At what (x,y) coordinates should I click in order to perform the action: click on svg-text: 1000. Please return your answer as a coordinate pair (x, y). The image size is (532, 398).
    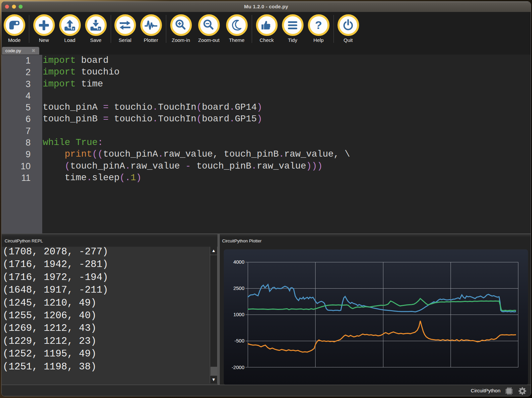
    Looking at the image, I should click on (239, 315).